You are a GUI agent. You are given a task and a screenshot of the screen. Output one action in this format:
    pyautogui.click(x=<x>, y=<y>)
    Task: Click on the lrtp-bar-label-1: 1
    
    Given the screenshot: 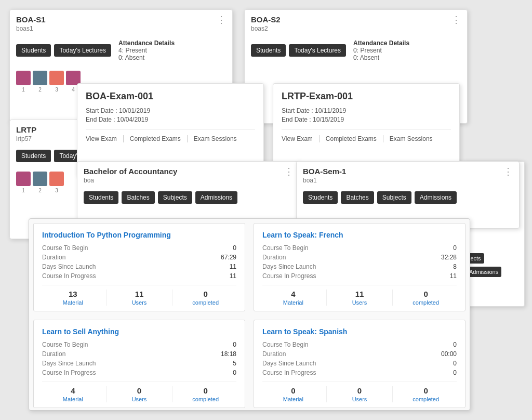 What is the action you would take?
    pyautogui.click(x=23, y=190)
    